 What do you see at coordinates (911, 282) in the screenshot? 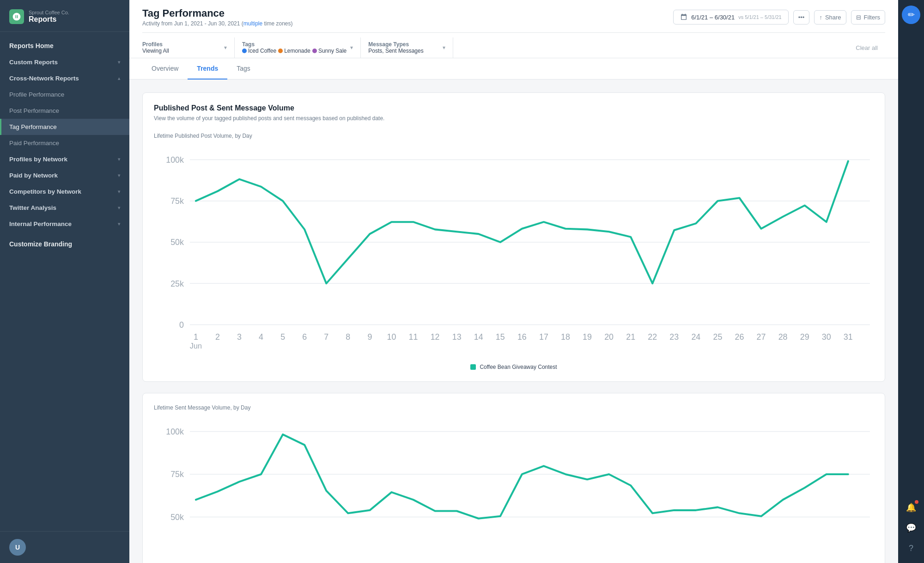
I see `icon-rail: ✏ 🔔 💬 ?` at bounding box center [911, 282].